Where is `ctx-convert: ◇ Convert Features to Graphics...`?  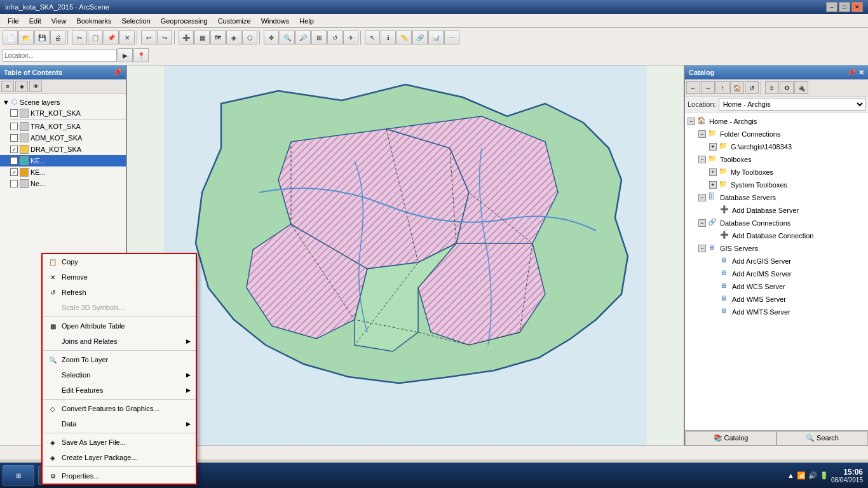
ctx-convert: ◇ Convert Features to Graphics... is located at coordinates (119, 409).